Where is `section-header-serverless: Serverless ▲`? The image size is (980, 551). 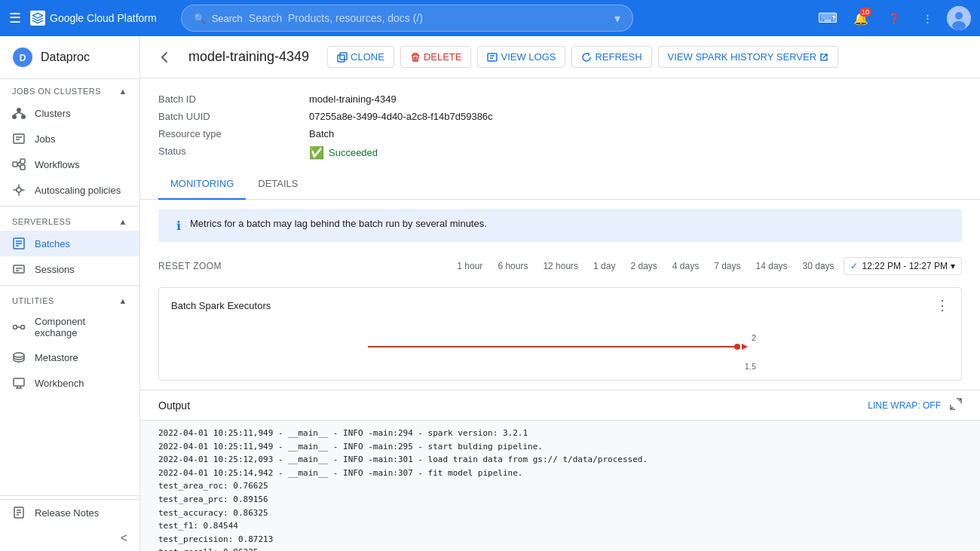 section-header-serverless: Serverless ▲ is located at coordinates (69, 220).